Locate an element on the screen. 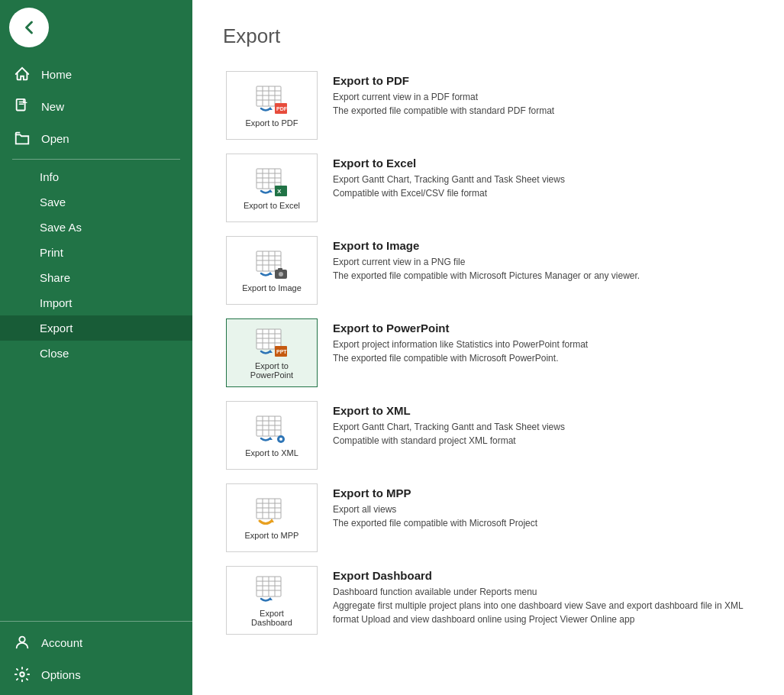 Image resolution: width=784 pixels, height=695 pixels. sidebar-item-info: Info is located at coordinates (96, 177).